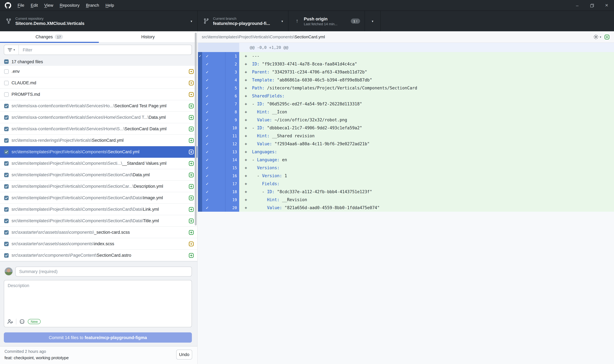 This screenshot has height=364, width=614. Describe the element at coordinates (10, 322) in the screenshot. I see `add-coauthor-icon` at that location.